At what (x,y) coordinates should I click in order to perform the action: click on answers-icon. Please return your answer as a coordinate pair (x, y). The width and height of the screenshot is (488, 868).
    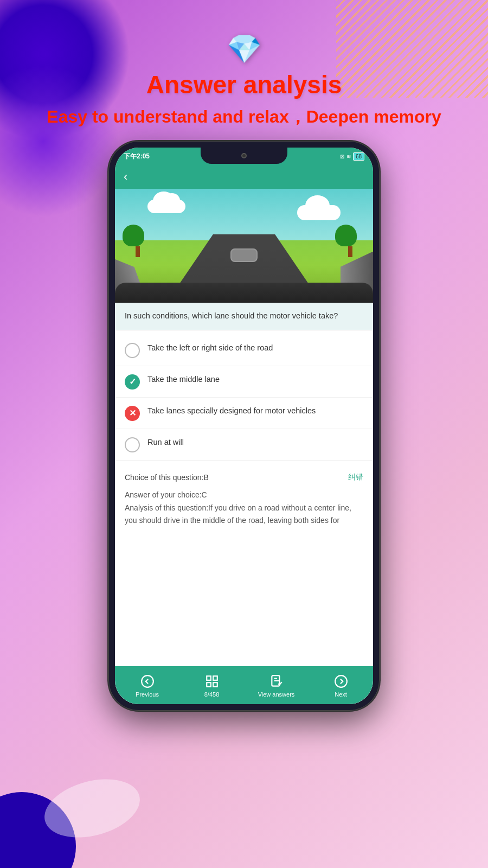
    Looking at the image, I should click on (277, 681).